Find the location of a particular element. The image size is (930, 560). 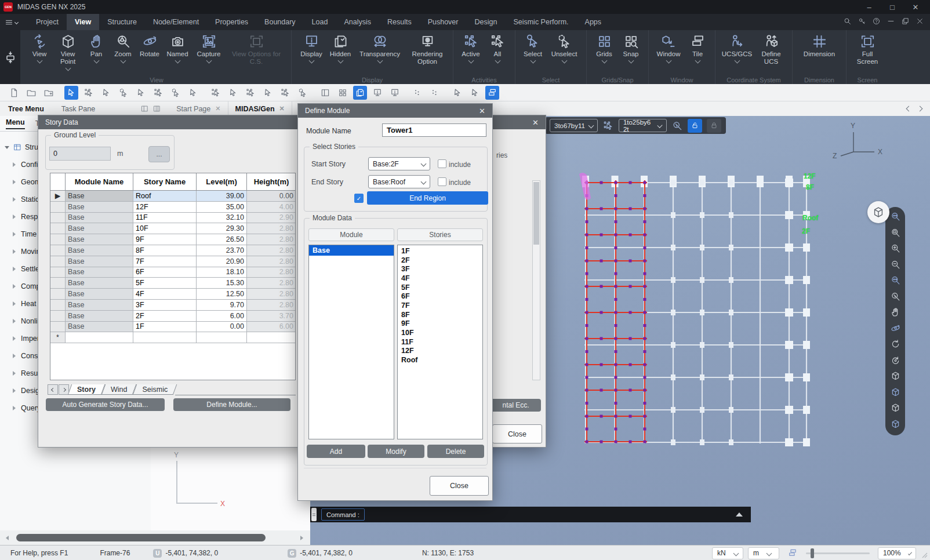

resize-grip is located at coordinates (925, 555).